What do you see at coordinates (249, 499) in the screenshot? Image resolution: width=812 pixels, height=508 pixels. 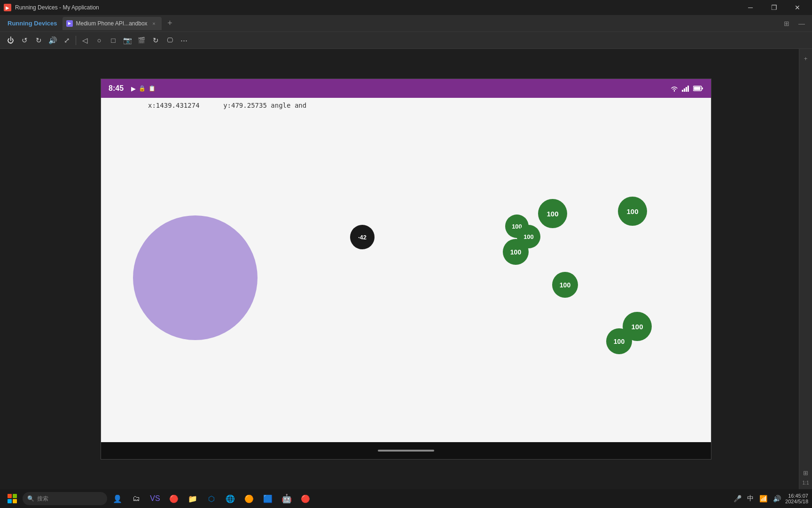 I see `taskbar-orange-icon: 🟠` at bounding box center [249, 499].